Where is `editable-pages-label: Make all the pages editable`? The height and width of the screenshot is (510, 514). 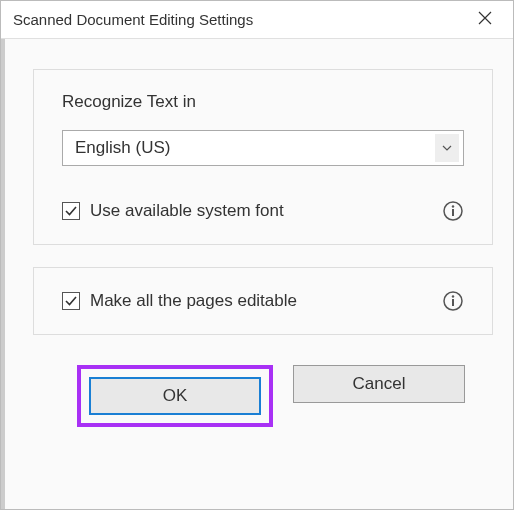 editable-pages-label: Make all the pages editable is located at coordinates (194, 301).